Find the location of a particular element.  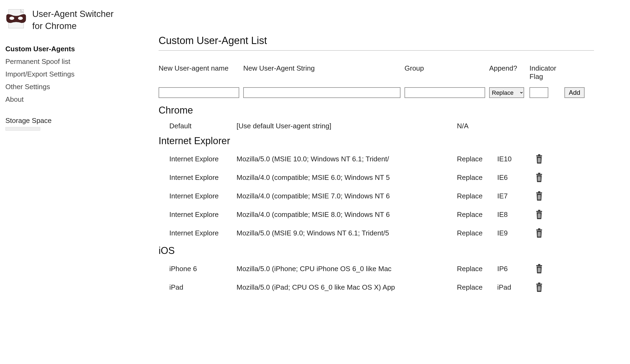

entry-string: [Use default User-agent string] is located at coordinates (318, 126).